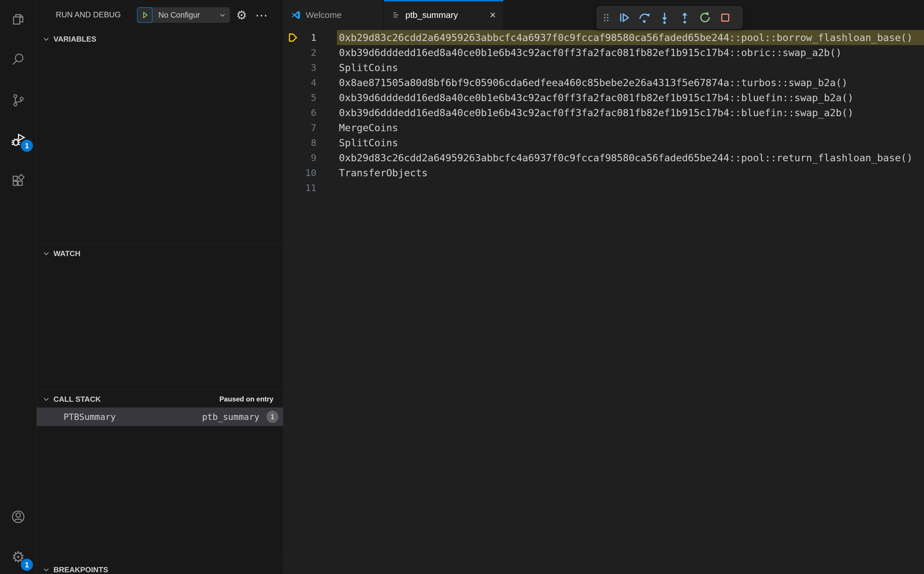 The height and width of the screenshot is (574, 924). What do you see at coordinates (603, 38) in the screenshot?
I see `code-line: 1 0xb29d83c26cdd2a64959263abbcfc4a6937f0…` at bounding box center [603, 38].